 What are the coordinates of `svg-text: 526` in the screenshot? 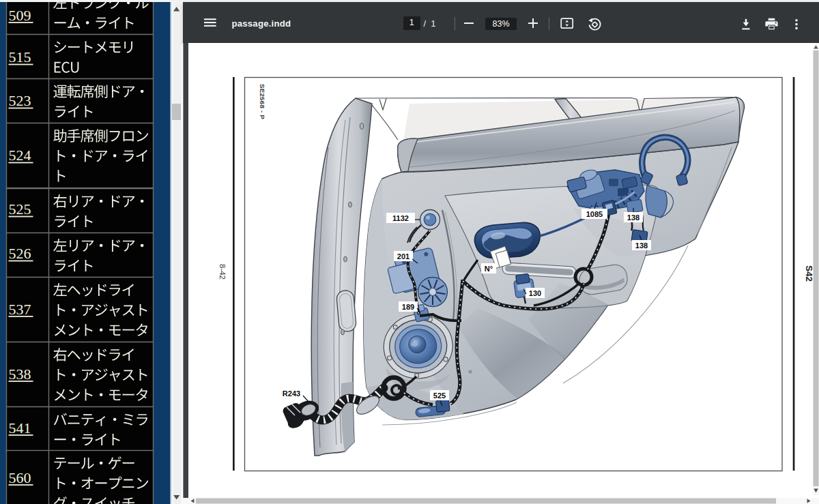 It's located at (20, 254).